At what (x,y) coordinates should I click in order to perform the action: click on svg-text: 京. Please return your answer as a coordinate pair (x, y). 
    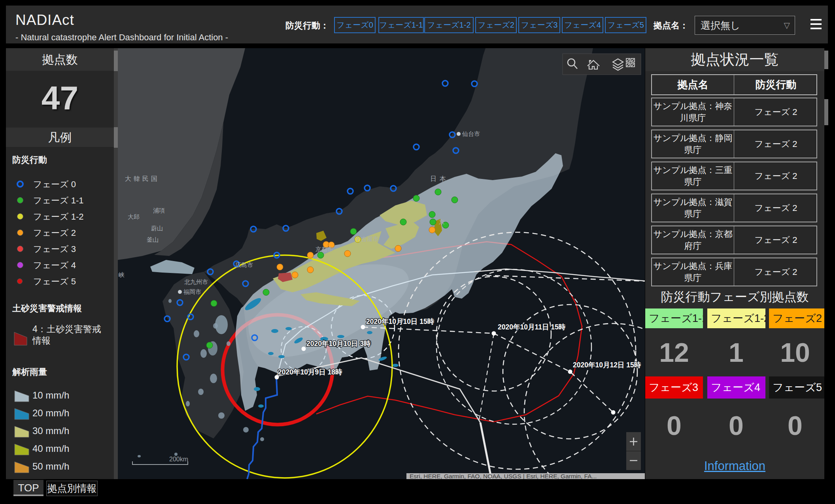
    Looking at the image, I should click on (442, 222).